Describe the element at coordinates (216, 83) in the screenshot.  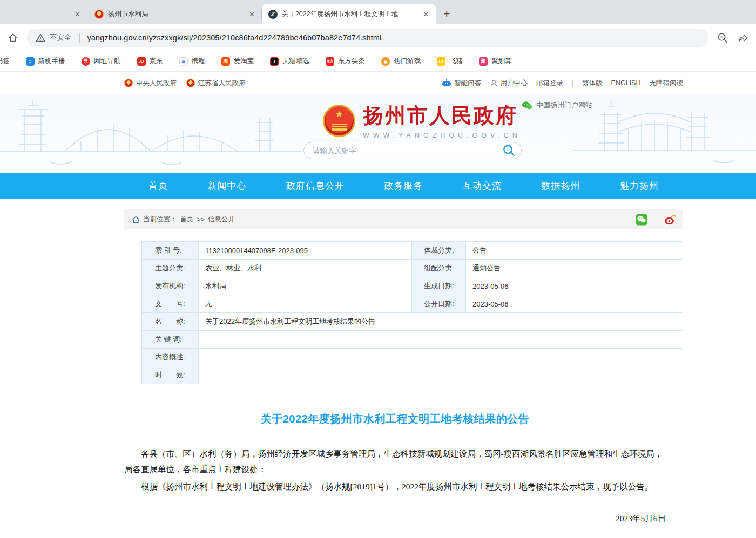
I see `link-jiangsu-government: ★ 江苏省人民政府` at that location.